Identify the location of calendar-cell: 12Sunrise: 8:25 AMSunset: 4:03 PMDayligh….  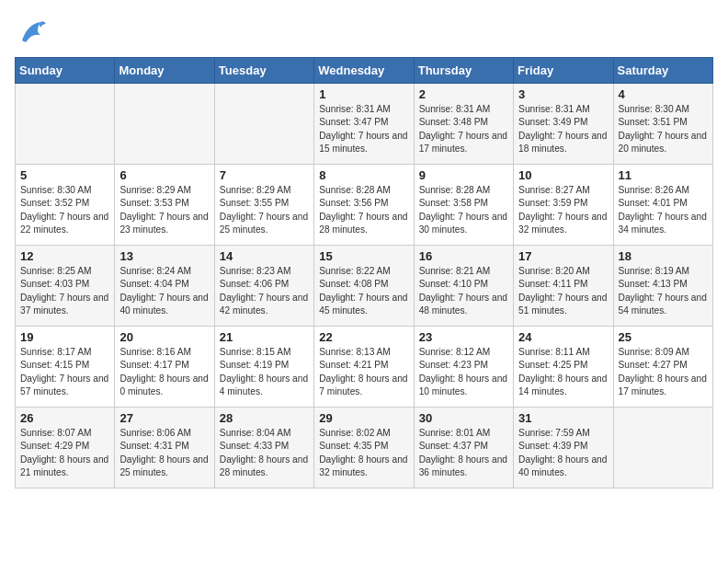
(65, 286).